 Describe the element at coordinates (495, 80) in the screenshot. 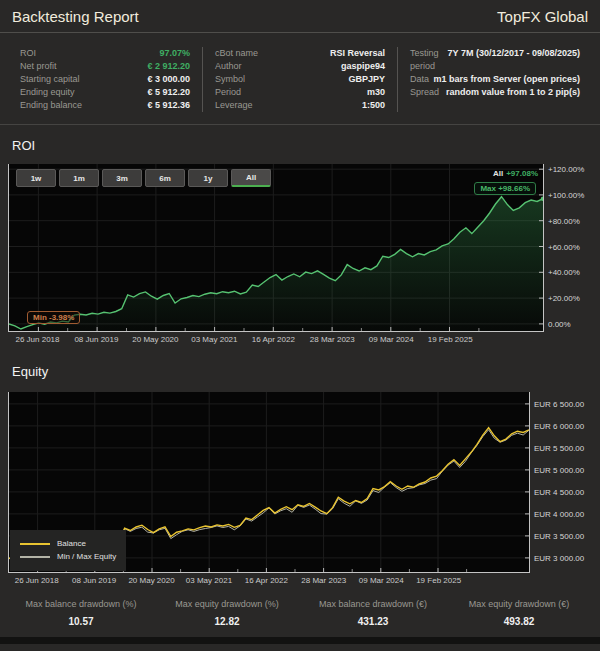

I see `stat-row: Datam1 bars from Server (open prices)` at that location.